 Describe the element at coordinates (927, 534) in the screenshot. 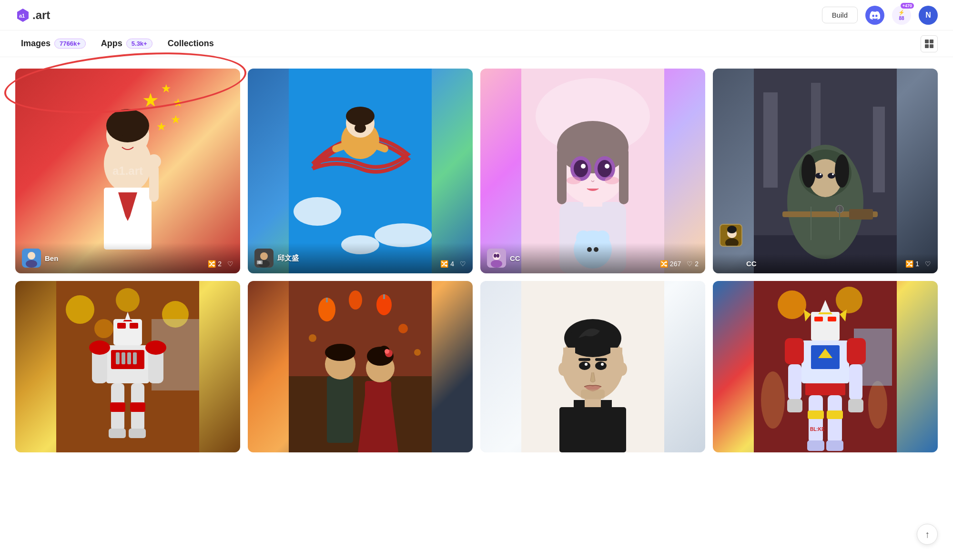

I see `scroll-to-top-button: ↑` at that location.